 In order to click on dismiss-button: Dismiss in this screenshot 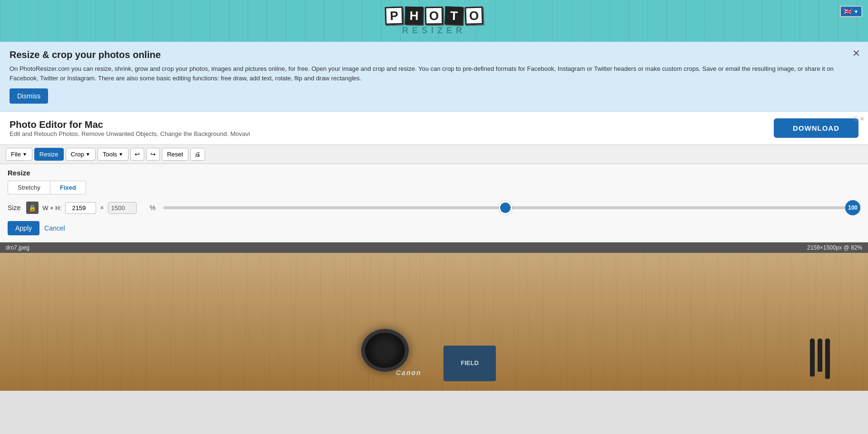, I will do `click(29, 96)`.